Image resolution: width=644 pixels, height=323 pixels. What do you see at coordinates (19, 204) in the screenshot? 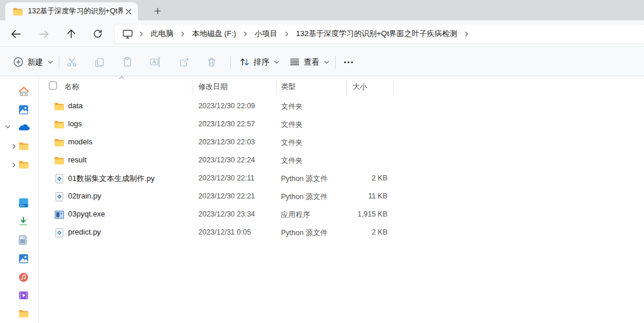
I see `sidebar-item-desktop` at bounding box center [19, 204].